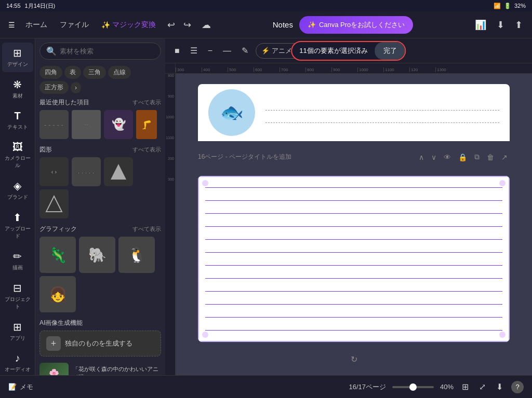 The height and width of the screenshot is (398, 532). I want to click on ai-plus-icon: +, so click(54, 344).